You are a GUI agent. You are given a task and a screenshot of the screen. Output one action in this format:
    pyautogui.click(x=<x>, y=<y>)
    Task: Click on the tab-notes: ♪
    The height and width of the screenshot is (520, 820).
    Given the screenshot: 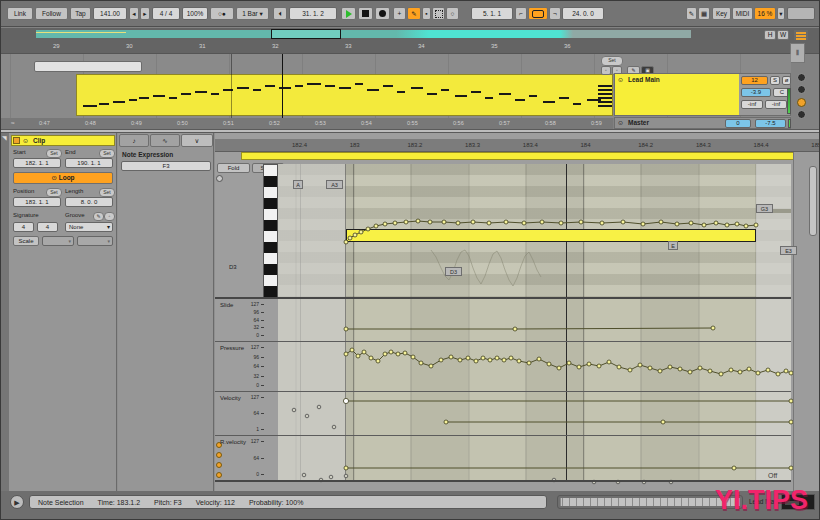 What is the action you would take?
    pyautogui.click(x=134, y=140)
    